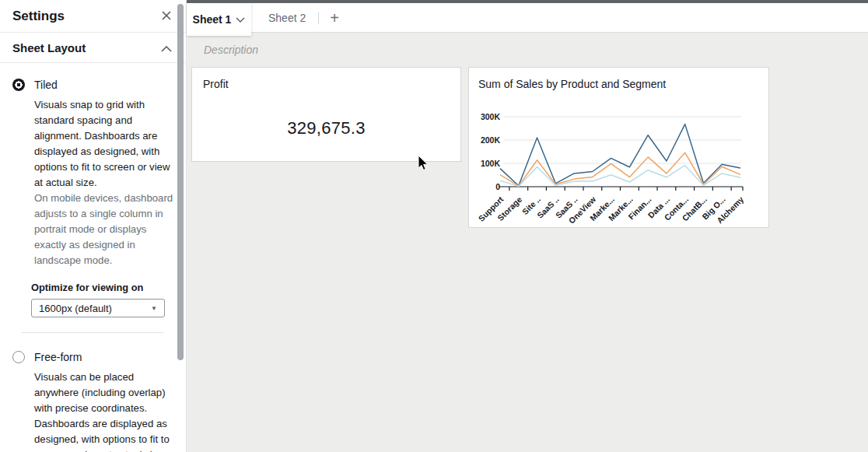  I want to click on add-sheet-button: +, so click(334, 18).